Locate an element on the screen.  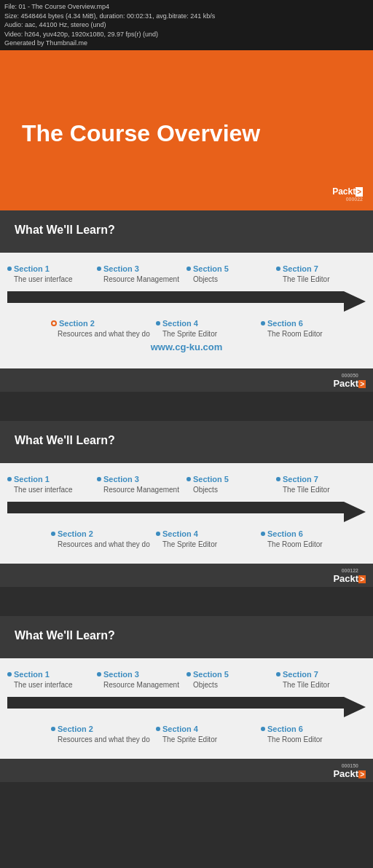
file-info-line5: Generated by Thumbnail.me is located at coordinates (46, 43).